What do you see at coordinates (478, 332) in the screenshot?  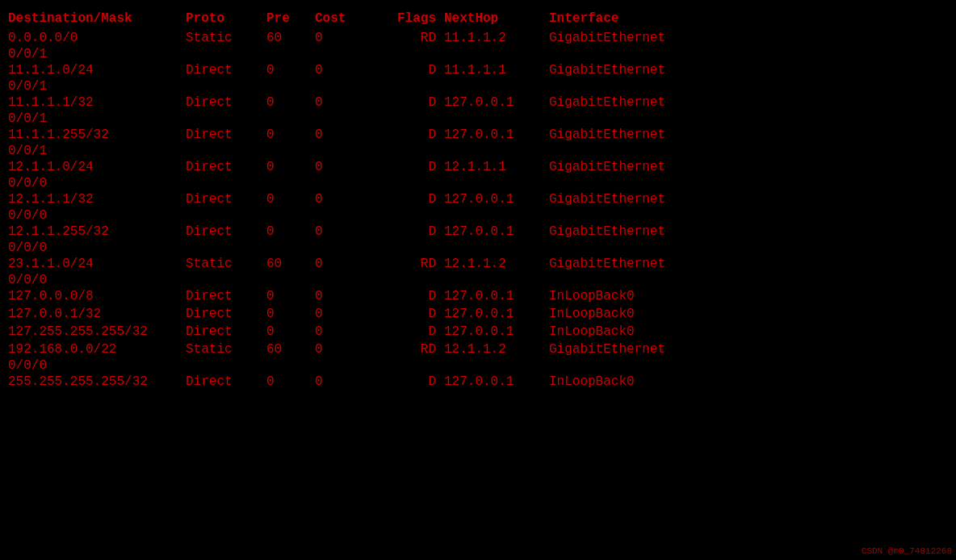 I see `table-row: 127.255.255.255/32Direct00D127.0.0.1InLo…` at bounding box center [478, 332].